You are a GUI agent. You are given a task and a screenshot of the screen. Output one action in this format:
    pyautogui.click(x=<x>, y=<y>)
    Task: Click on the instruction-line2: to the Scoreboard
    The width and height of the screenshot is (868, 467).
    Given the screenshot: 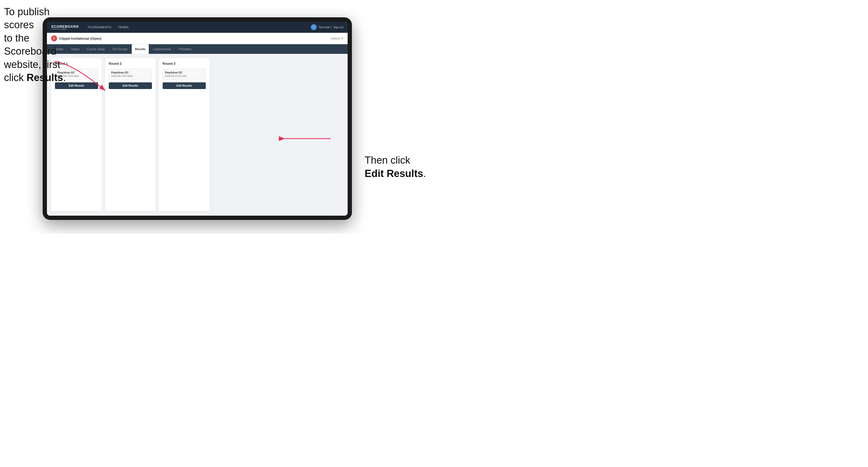 What is the action you would take?
    pyautogui.click(x=30, y=45)
    